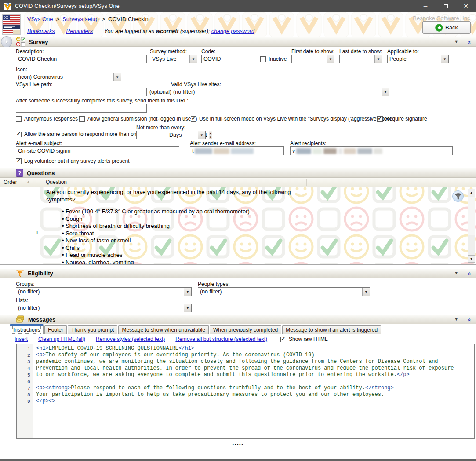 This screenshot has width=476, height=461. Describe the element at coordinates (238, 296) in the screenshot. I see `eligibility-form: Groups: (no filter)▼ People types: (no f…` at that location.